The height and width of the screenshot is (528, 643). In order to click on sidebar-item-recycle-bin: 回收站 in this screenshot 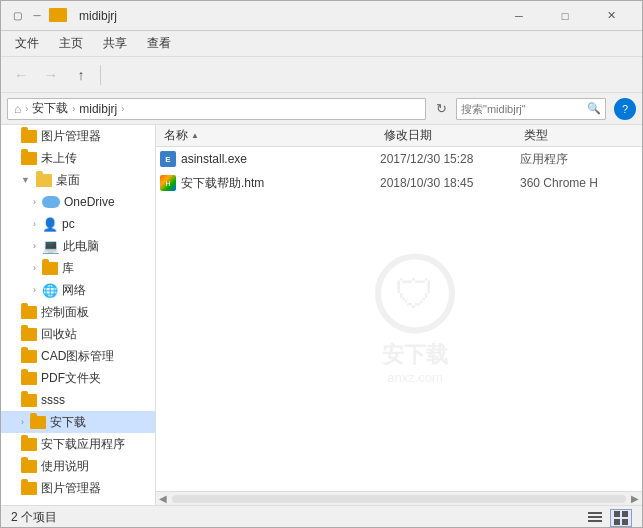, I will do `click(78, 334)`.